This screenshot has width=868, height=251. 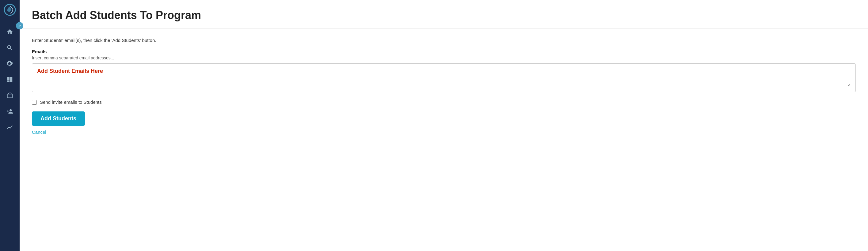 What do you see at coordinates (10, 79) in the screenshot?
I see `sidebar-item-dashboard` at bounding box center [10, 79].